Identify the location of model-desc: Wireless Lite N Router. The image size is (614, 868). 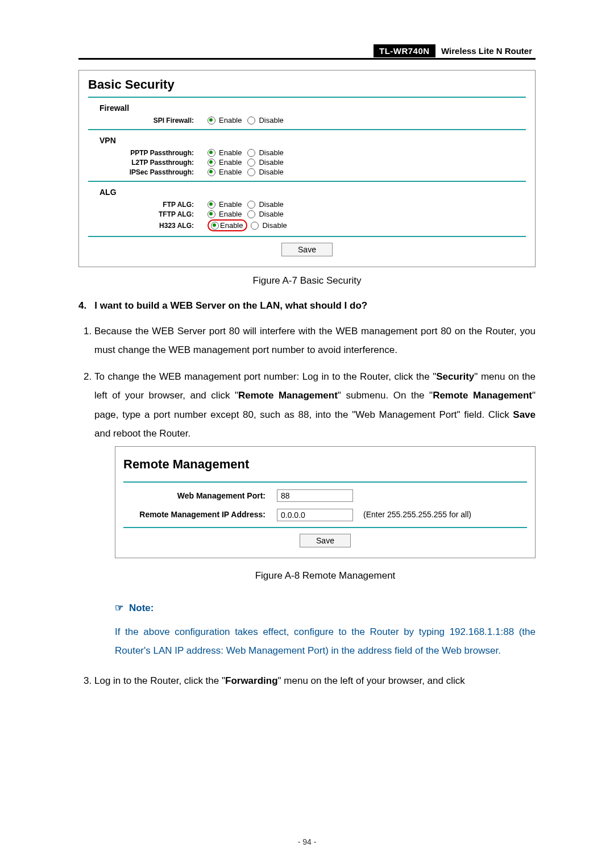
(487, 51).